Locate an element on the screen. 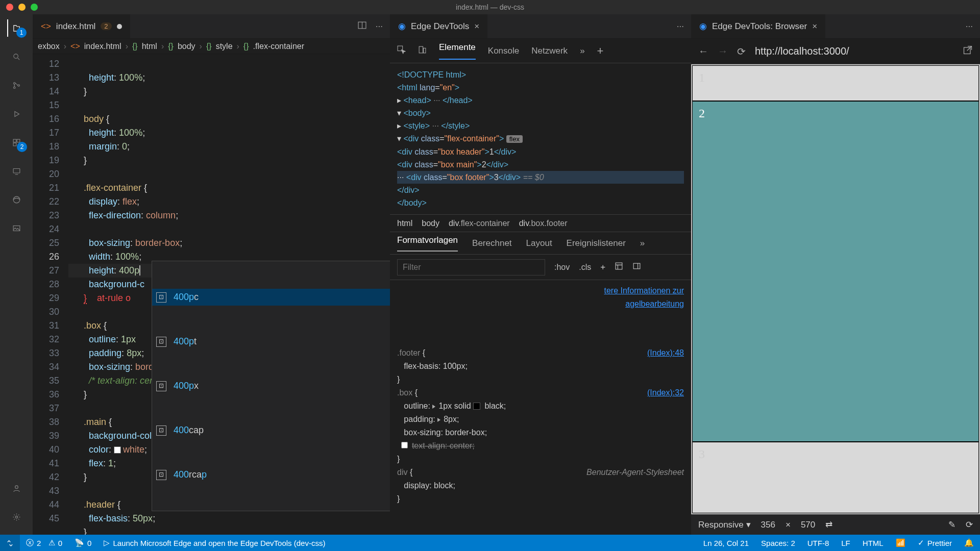  ac-item-3: ⊡400cap is located at coordinates (271, 431).